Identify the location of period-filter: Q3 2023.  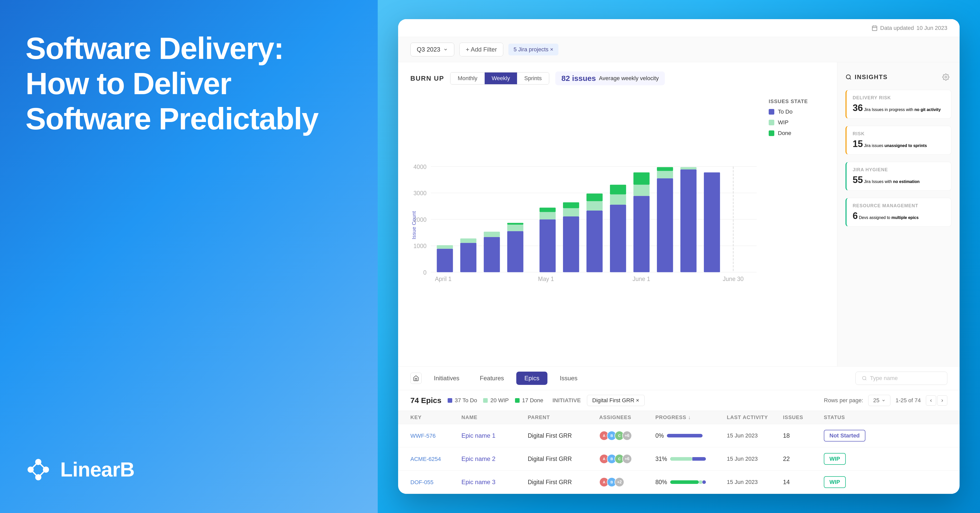
(432, 49).